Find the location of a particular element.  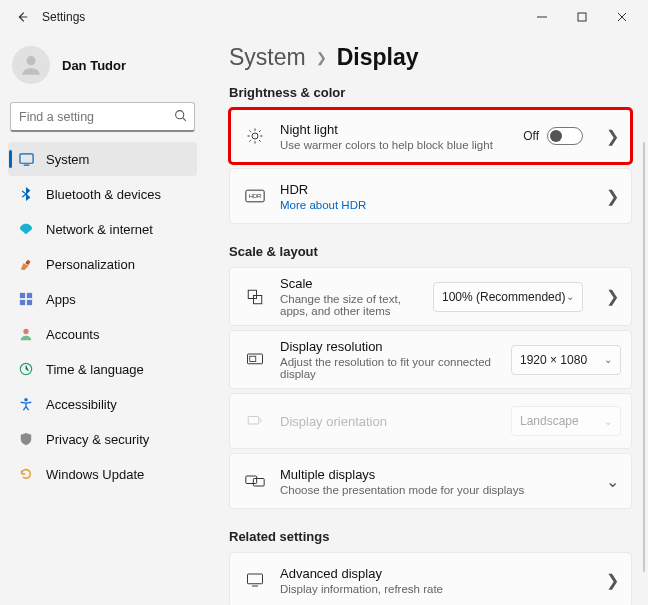

sidebar-item-label: Privacy & security is located at coordinates (98, 440).